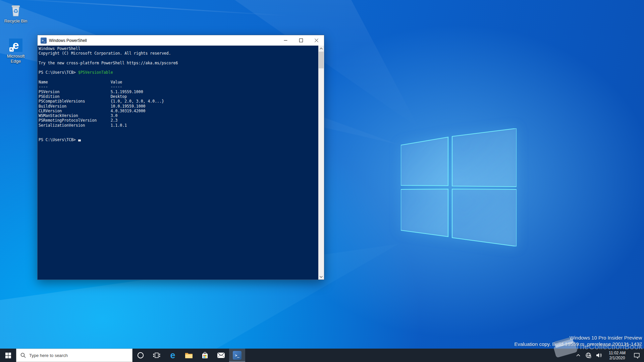 The height and width of the screenshot is (362, 644). Describe the element at coordinates (617, 355) in the screenshot. I see `taskbar-clock: 11:02 AM 2/1/2020` at that location.